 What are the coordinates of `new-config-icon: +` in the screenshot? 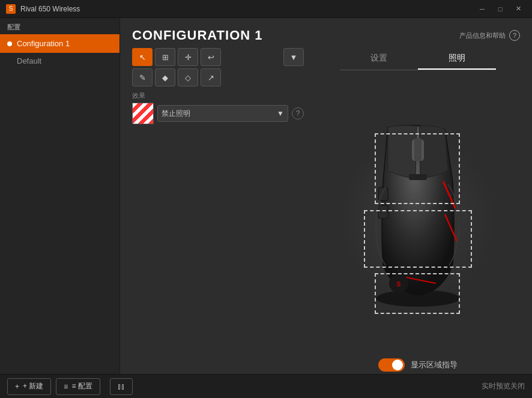 It's located at (17, 387).